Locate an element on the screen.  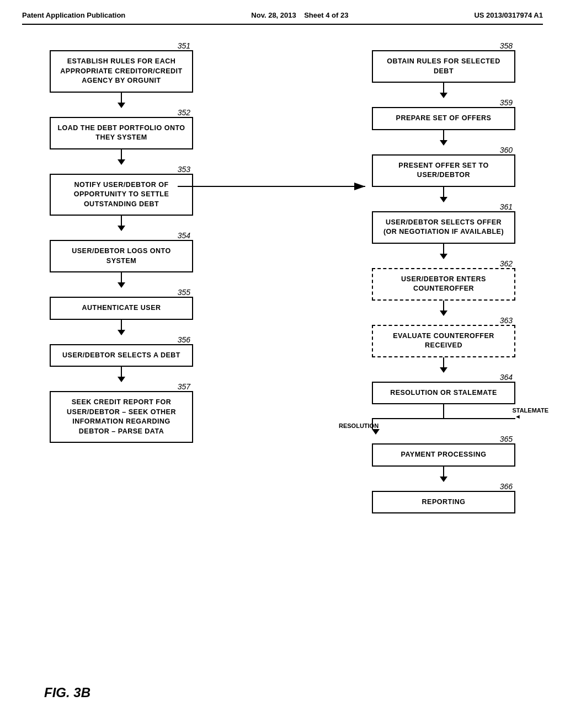
step-365-box: PAYMENT PROCESSING is located at coordinates (444, 455).